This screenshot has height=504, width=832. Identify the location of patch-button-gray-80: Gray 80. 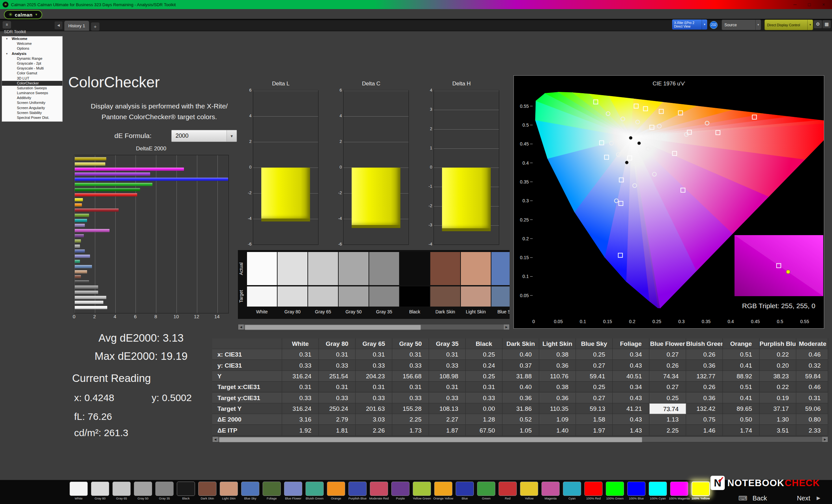
(100, 491).